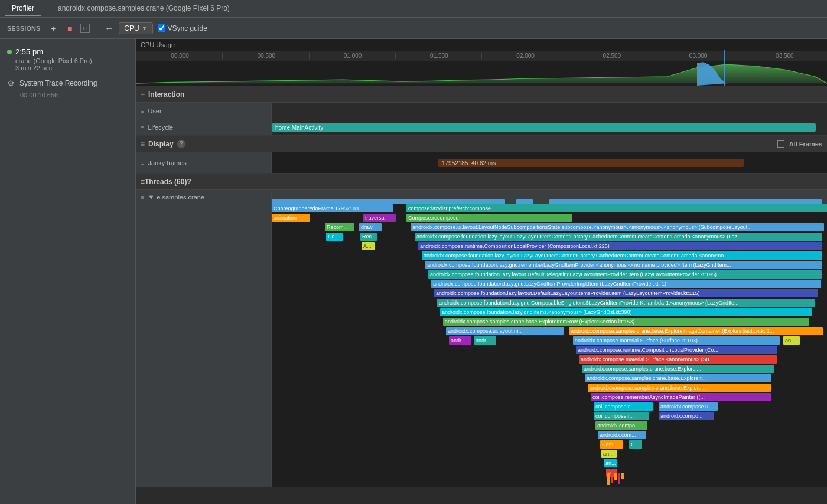  I want to click on flame-coil-r2: coil.compose.r..., so click(621, 416).